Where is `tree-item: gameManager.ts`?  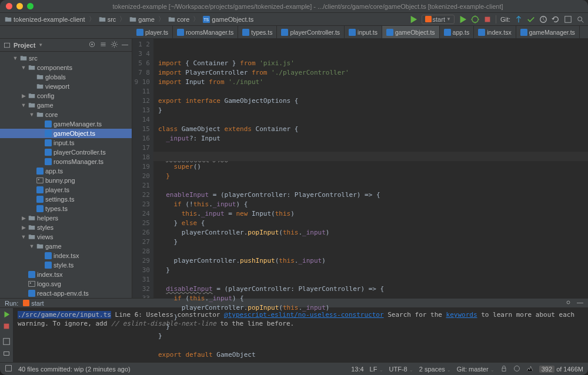 tree-item: gameManager.ts is located at coordinates (66, 124).